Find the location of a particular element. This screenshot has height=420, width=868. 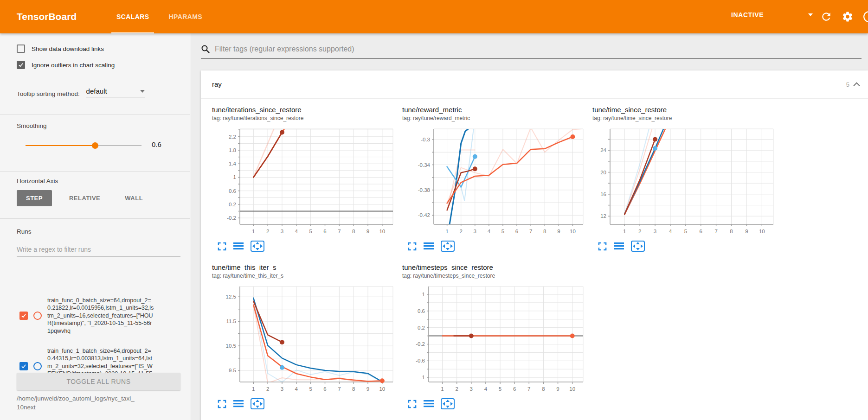

run-name-line: train_func_0_batch_size=64,dropout_2= is located at coordinates (115, 300).